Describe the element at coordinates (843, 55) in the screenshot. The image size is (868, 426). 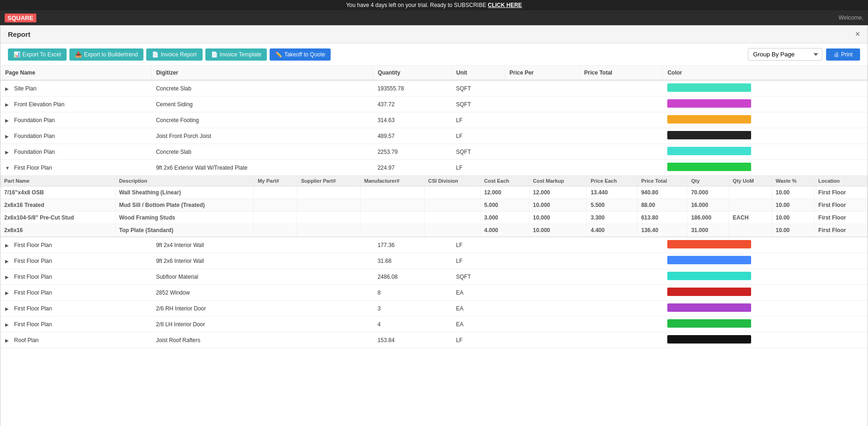
I see `print-button: 🖨 Print` at that location.